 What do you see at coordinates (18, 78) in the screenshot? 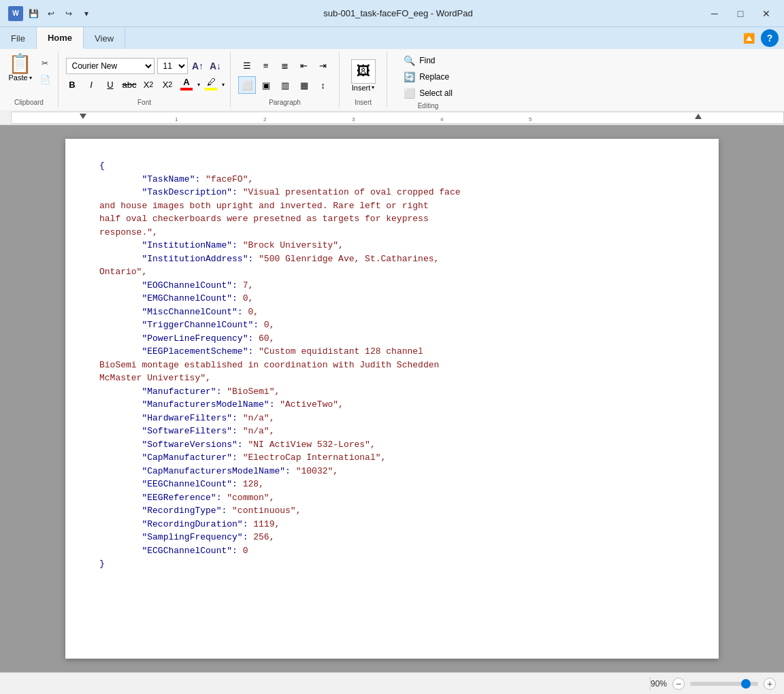
I see `paste-label: Paste` at bounding box center [18, 78].